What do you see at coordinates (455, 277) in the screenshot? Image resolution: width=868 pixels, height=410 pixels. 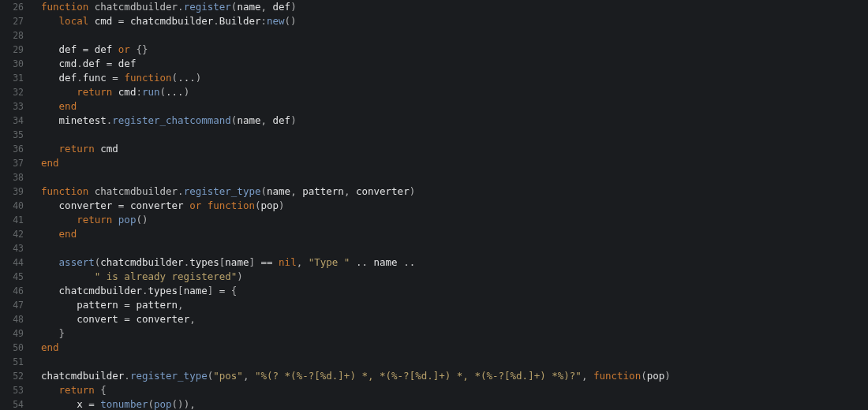 I see `code-line: " is already registered")` at bounding box center [455, 277].